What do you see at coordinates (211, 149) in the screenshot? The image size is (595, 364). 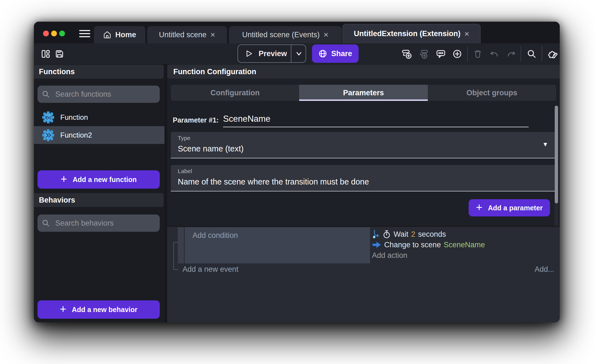 I see `type-field-value: Scene name (text)` at bounding box center [211, 149].